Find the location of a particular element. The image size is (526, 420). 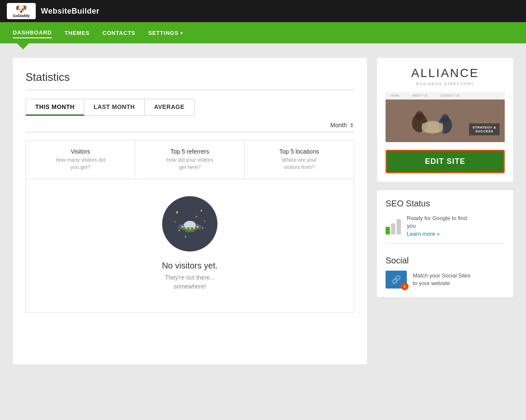

seo-learn-more-link: Learn more » is located at coordinates (423, 234).